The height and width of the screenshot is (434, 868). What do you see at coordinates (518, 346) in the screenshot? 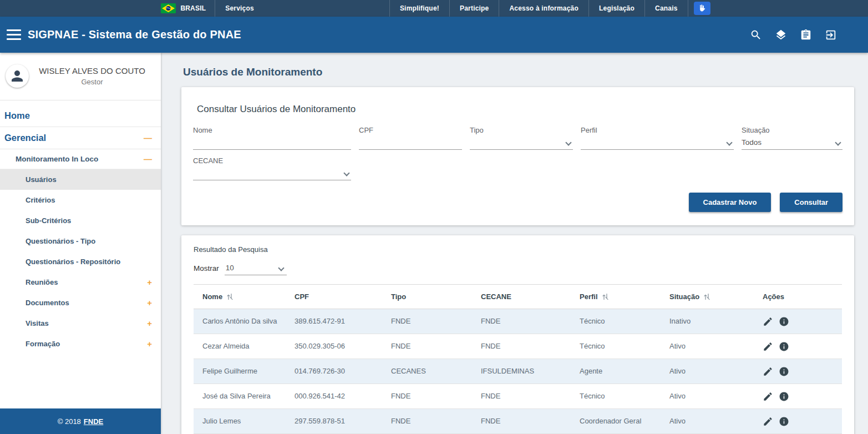
I see `table-row: Cezar Almeida350.029.305-06FNDEFNDETécni…` at bounding box center [518, 346].